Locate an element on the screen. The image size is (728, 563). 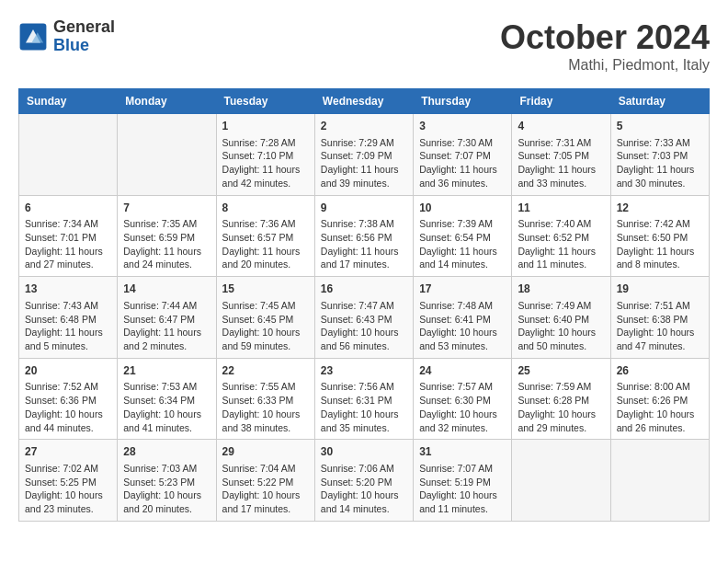
day-number: 18 is located at coordinates (561, 289).